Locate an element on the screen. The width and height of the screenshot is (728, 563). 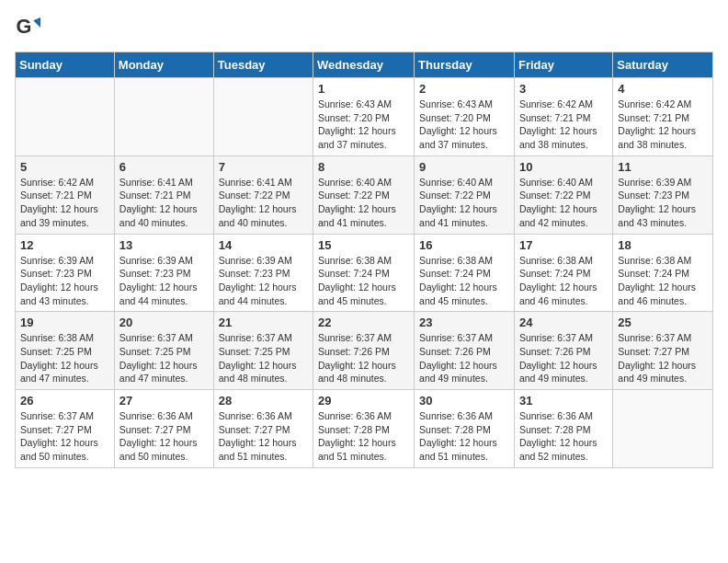
day-number: 10 is located at coordinates (563, 167).